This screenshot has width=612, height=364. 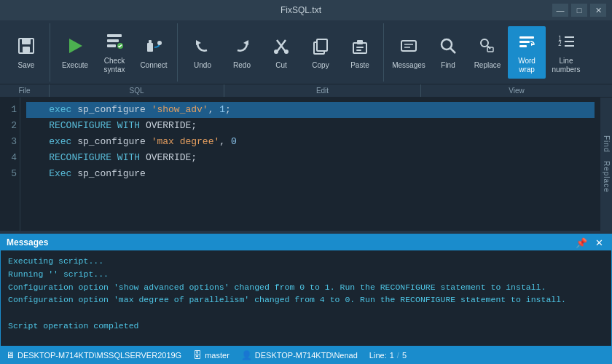 I want to click on replace-label: Replace, so click(x=488, y=66).